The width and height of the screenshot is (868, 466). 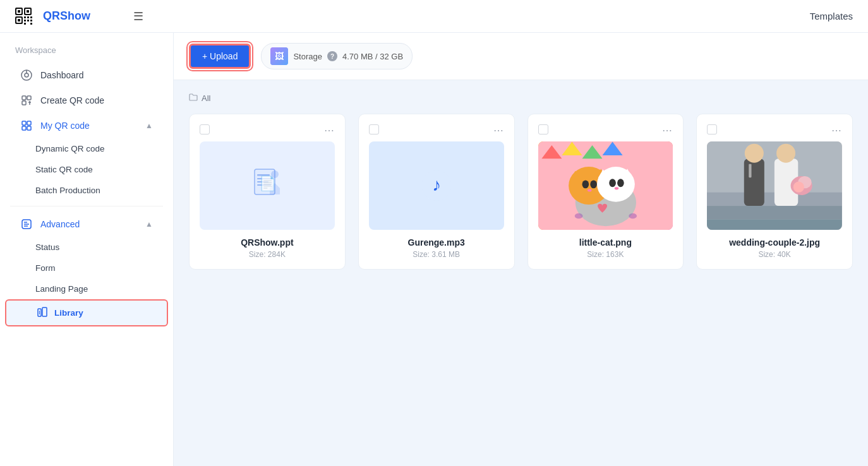 What do you see at coordinates (72, 100) in the screenshot?
I see `create-qr-label: Create QR code` at bounding box center [72, 100].